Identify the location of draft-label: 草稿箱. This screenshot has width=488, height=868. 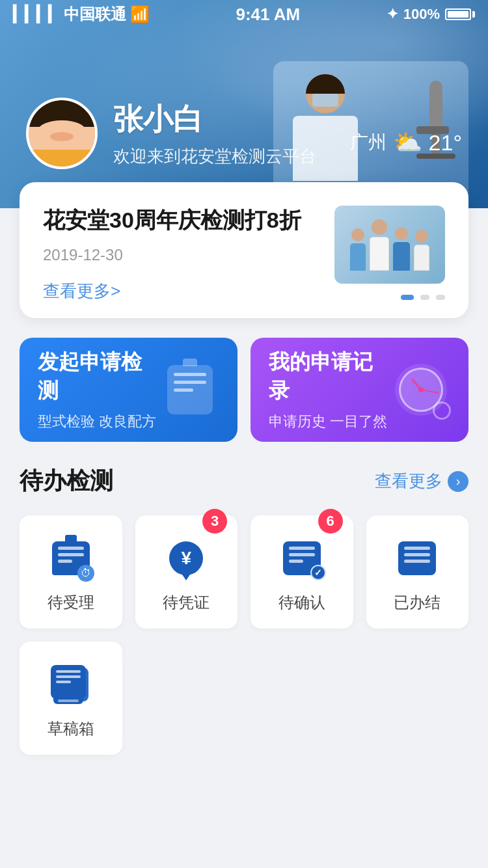
(71, 729).